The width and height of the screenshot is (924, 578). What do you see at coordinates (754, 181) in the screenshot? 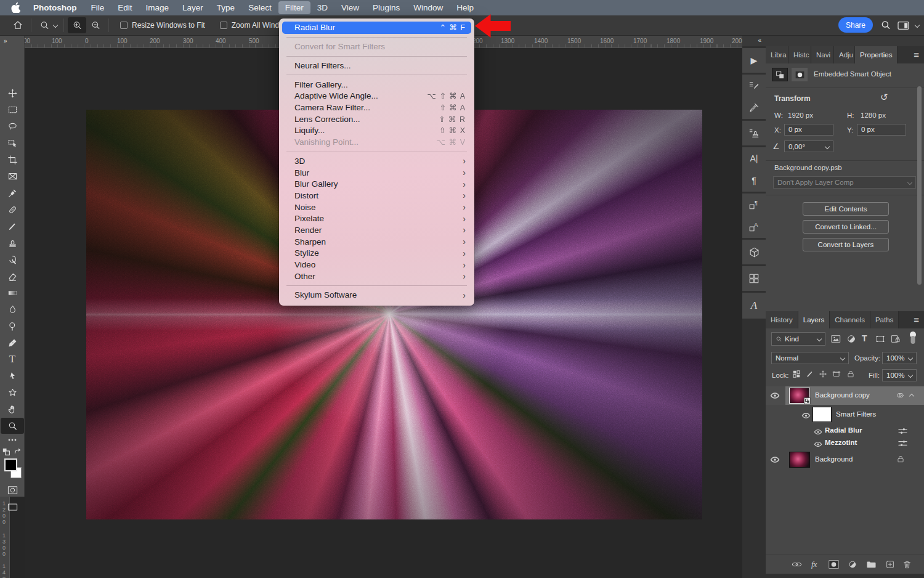
I see `paragraph-panel-icon: ¶` at bounding box center [754, 181].